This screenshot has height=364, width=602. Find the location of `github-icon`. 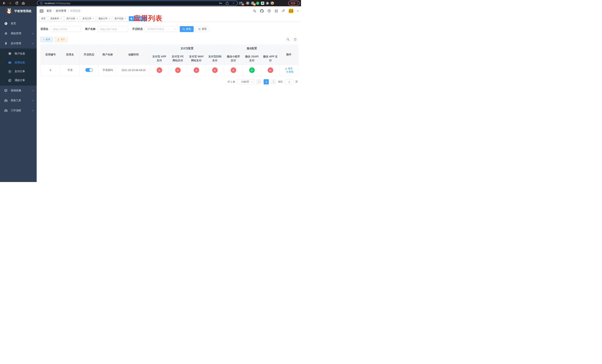

github-icon is located at coordinates (262, 11).